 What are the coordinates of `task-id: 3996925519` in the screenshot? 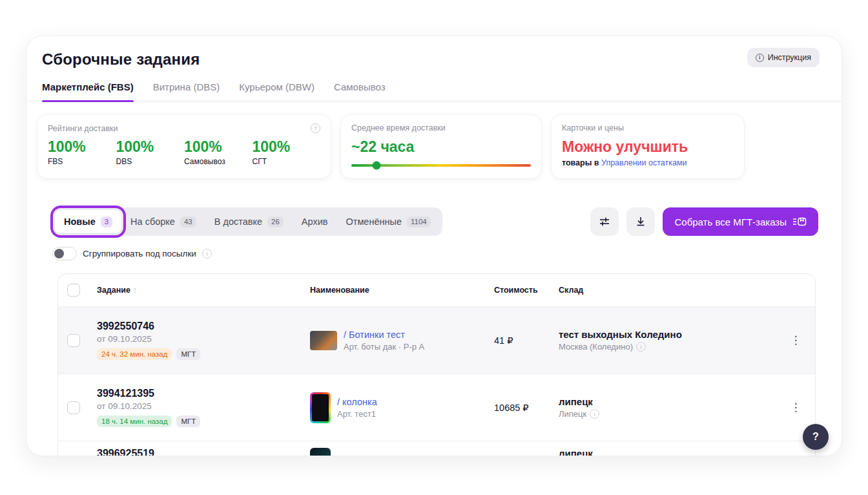 It's located at (203, 452).